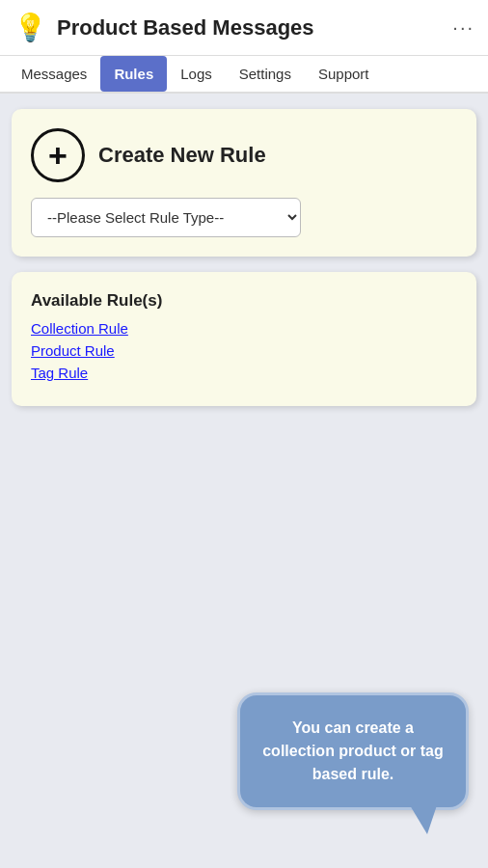 This screenshot has height=868, width=488. Describe the element at coordinates (58, 155) in the screenshot. I see `plus-circle-button: +` at that location.